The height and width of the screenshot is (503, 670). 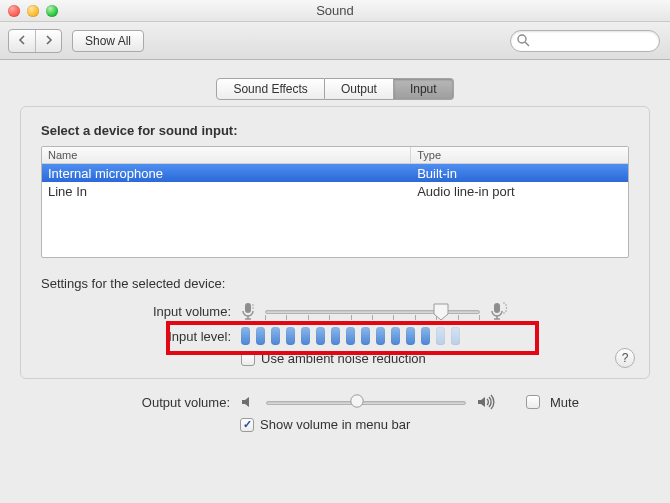 I want to click on column-type: Type, so click(x=520, y=155).